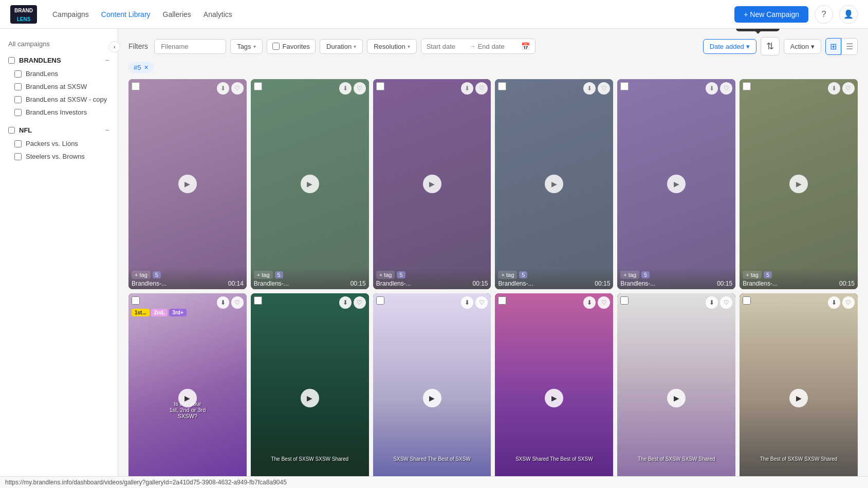  What do you see at coordinates (188, 390) in the screenshot?
I see `video-card: ⬇ ♡ 1st... 2nd. 3rd+ Is this your1st, 2n…` at bounding box center [188, 390].